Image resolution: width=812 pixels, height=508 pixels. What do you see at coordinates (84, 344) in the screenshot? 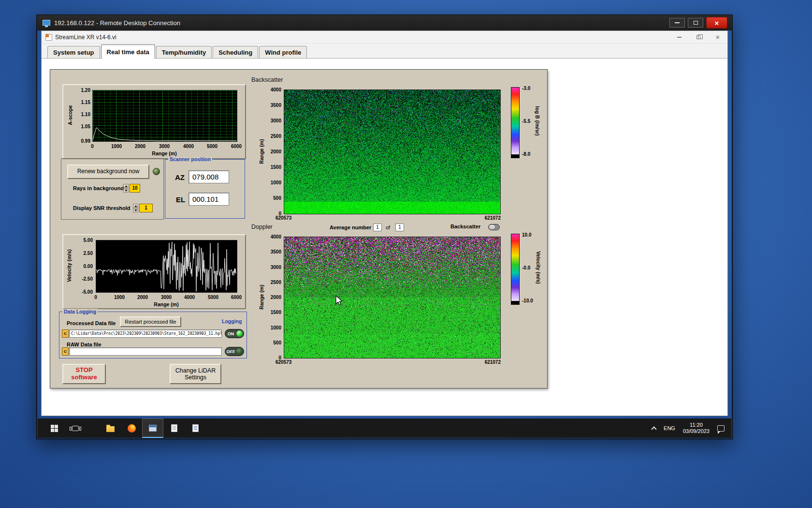
I see `raw-data-file-label: RAW Data file` at bounding box center [84, 344].